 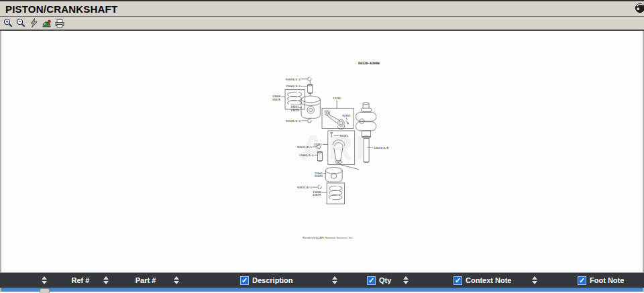 What do you see at coordinates (322, 290) in the screenshot?
I see `parts-table-row` at bounding box center [322, 290].